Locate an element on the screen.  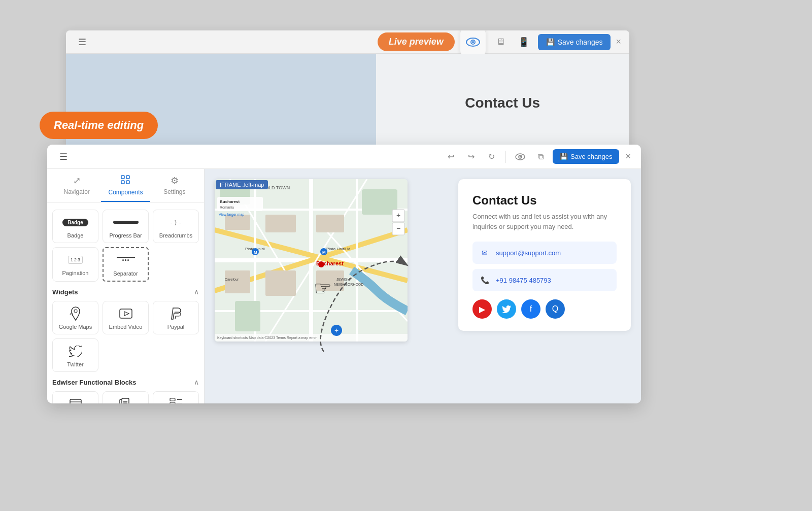
categories-icon is located at coordinates (176, 400).